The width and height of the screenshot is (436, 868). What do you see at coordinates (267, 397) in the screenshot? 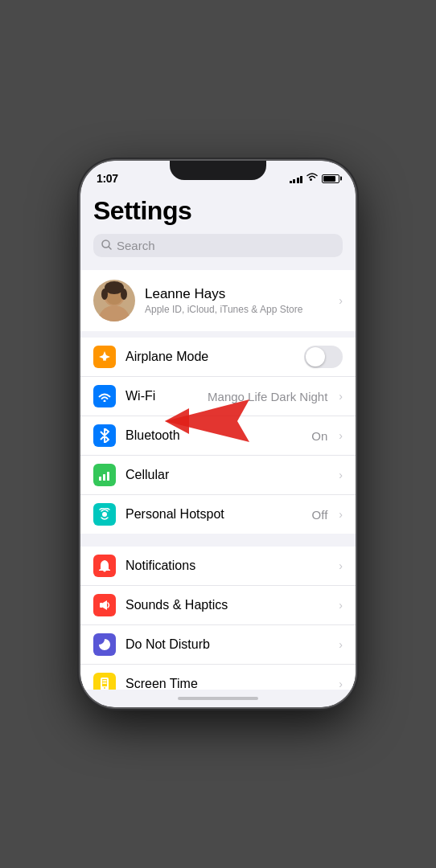
I see `wifi-value: Mango Life Dark Night` at bounding box center [267, 397].